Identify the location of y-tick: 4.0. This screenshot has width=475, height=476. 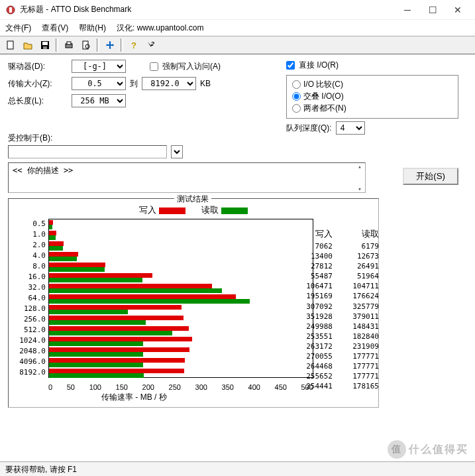
(30, 256).